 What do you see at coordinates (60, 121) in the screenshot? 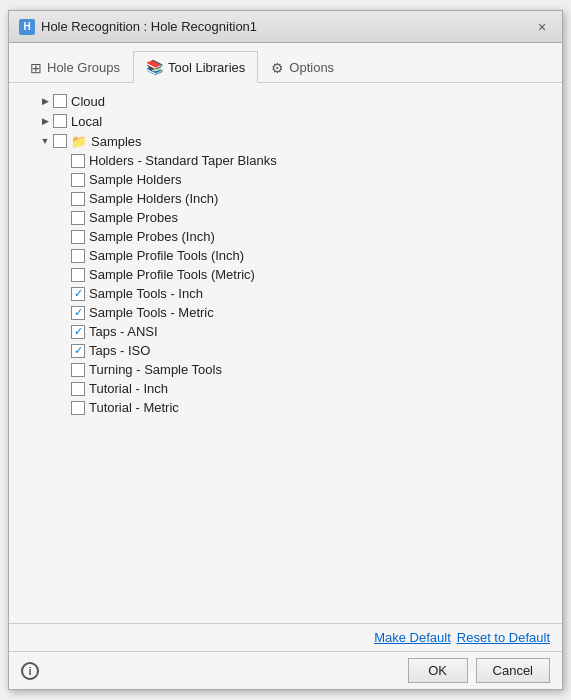
I see `checkbox-local` at bounding box center [60, 121].